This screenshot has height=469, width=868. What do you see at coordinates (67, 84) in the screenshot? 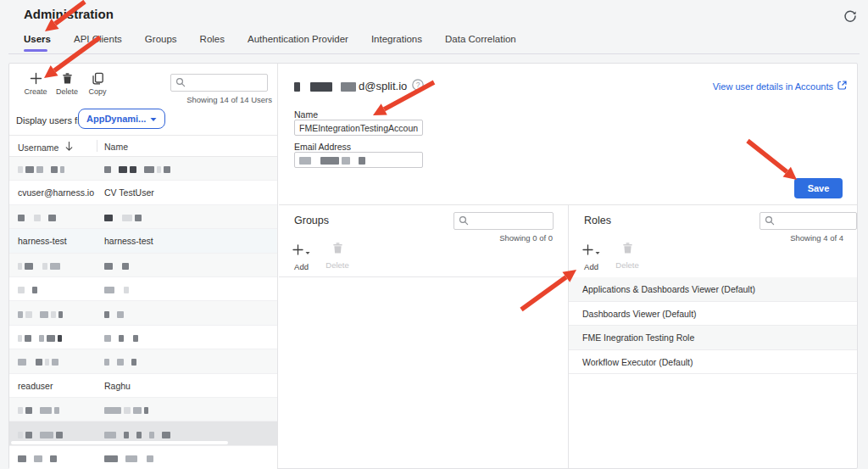
I see `delete-user-button: Delete` at bounding box center [67, 84].